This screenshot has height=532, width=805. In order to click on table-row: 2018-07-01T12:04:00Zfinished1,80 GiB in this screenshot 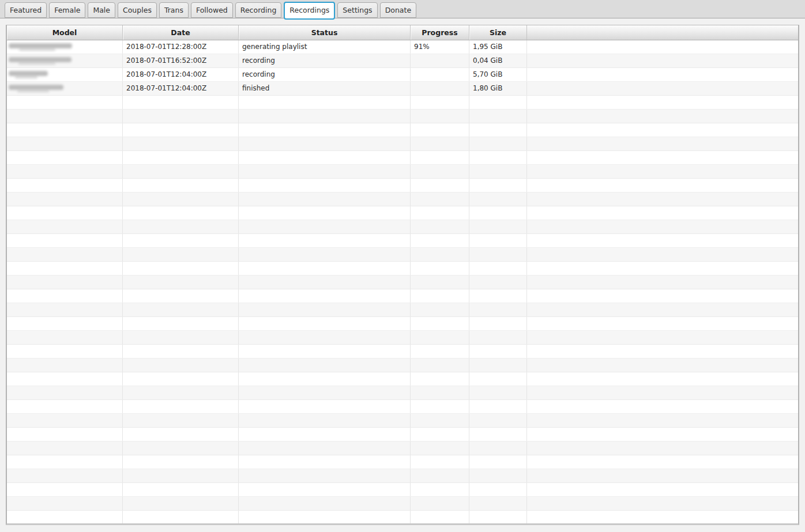, I will do `click(402, 89)`.